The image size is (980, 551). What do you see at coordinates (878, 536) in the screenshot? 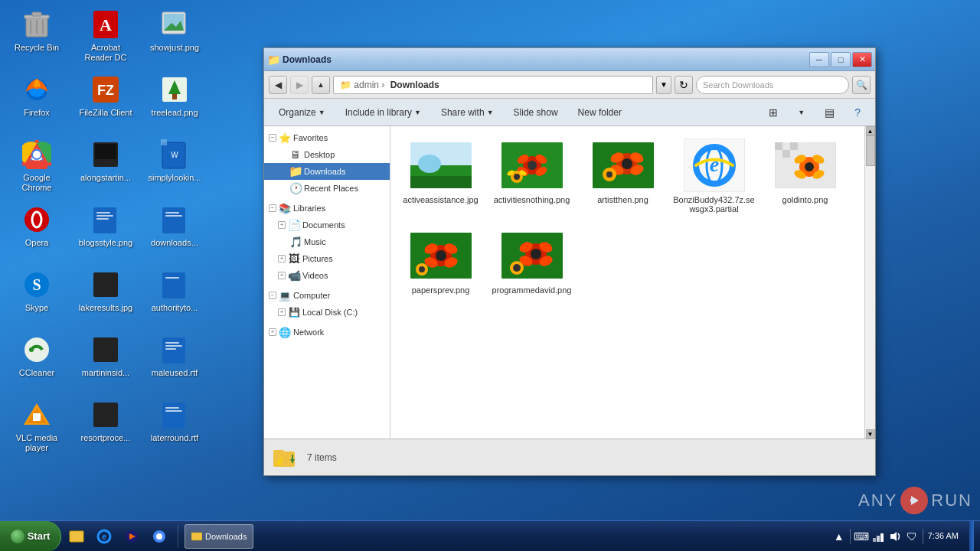
I see `tray-network-icon` at bounding box center [878, 536].